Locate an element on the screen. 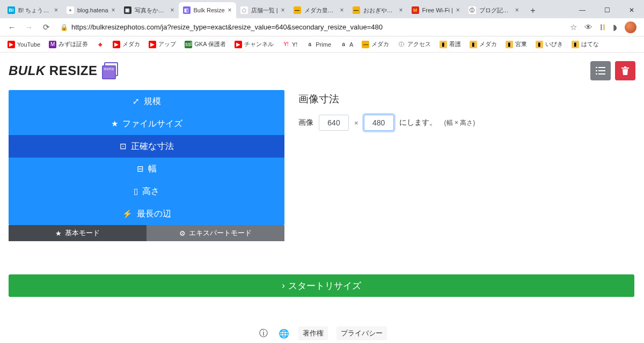 Image resolution: width=644 pixels, height=343 pixels. resize-option: ⤢規模 is located at coordinates (147, 101).